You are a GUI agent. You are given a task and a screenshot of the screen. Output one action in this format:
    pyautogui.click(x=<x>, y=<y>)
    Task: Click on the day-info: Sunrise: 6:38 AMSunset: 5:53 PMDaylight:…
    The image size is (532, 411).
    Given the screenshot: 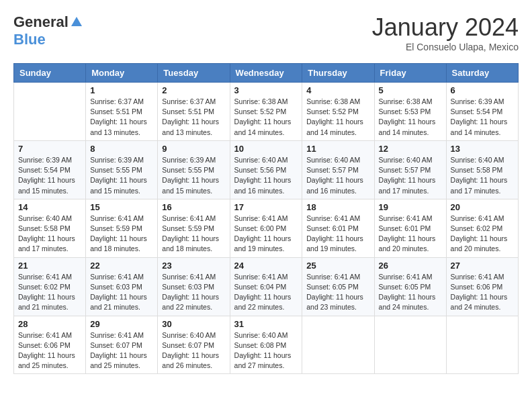 What is the action you would take?
    pyautogui.click(x=410, y=117)
    